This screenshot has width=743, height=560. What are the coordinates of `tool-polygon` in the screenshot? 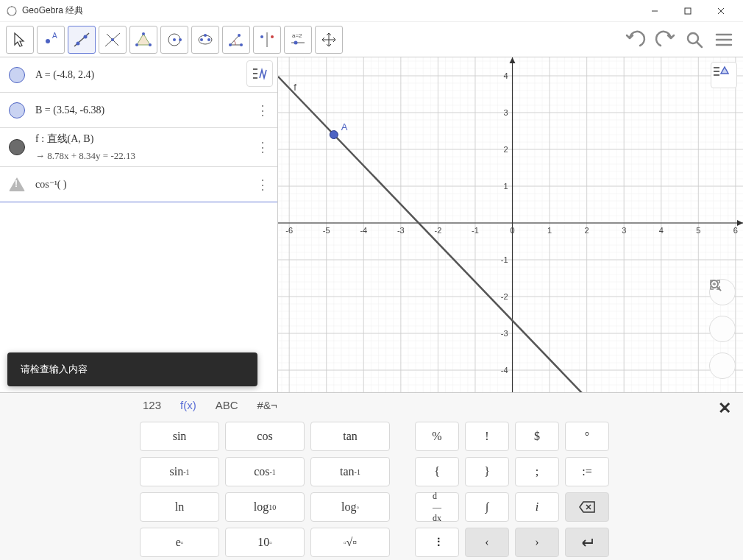 It's located at (143, 40).